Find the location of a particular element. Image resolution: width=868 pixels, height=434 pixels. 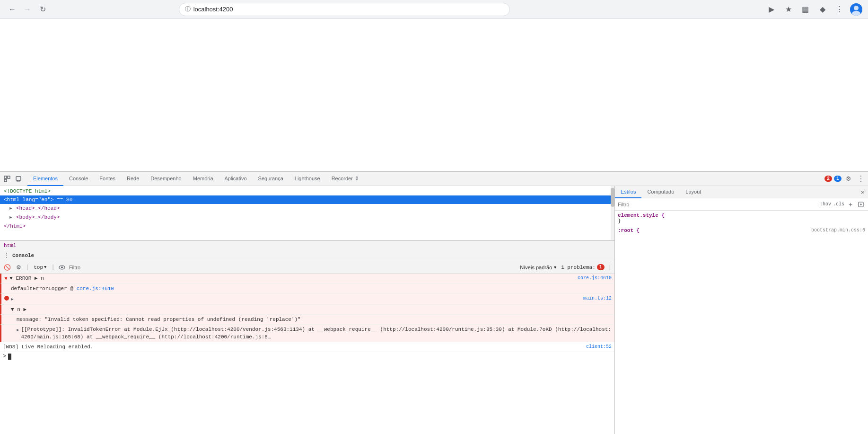

hov-button: :hov is located at coordinates (825, 204).